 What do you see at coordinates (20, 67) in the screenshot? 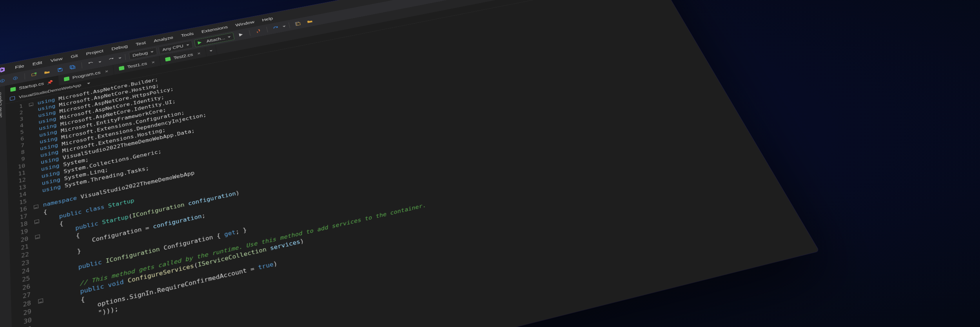
I see `menu-item-file: File` at bounding box center [20, 67].